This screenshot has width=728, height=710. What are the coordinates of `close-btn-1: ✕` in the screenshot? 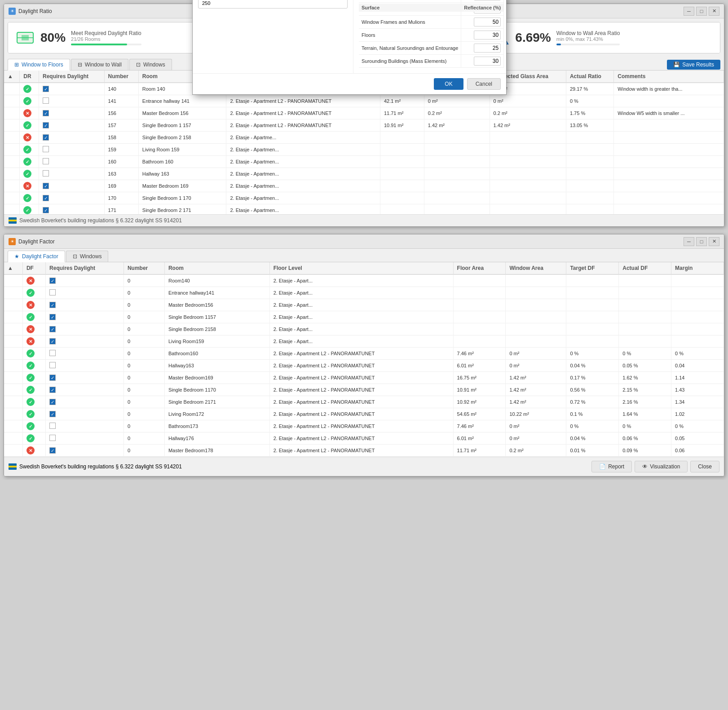 It's located at (714, 11).